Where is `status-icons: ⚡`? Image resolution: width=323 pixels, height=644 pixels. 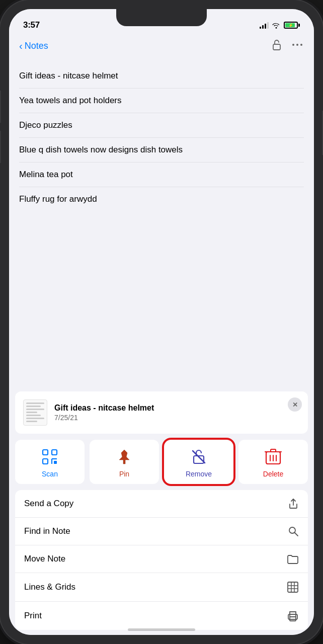 status-icons: ⚡ is located at coordinates (280, 25).